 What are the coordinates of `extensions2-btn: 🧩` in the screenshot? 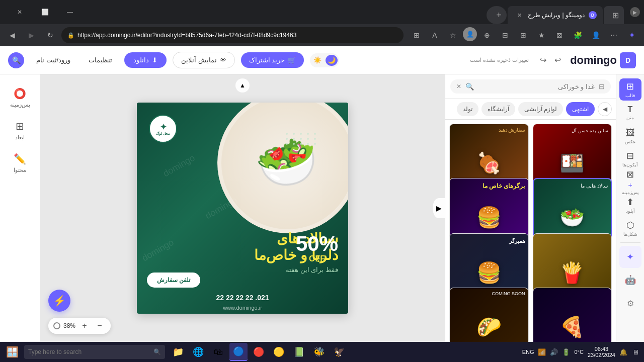 It's located at (578, 35).